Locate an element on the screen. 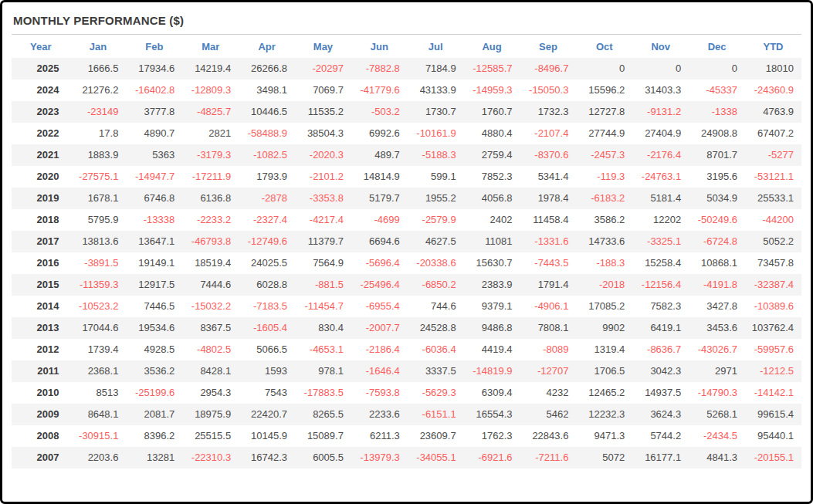  value-cell: 38504.3 is located at coordinates (323, 134).